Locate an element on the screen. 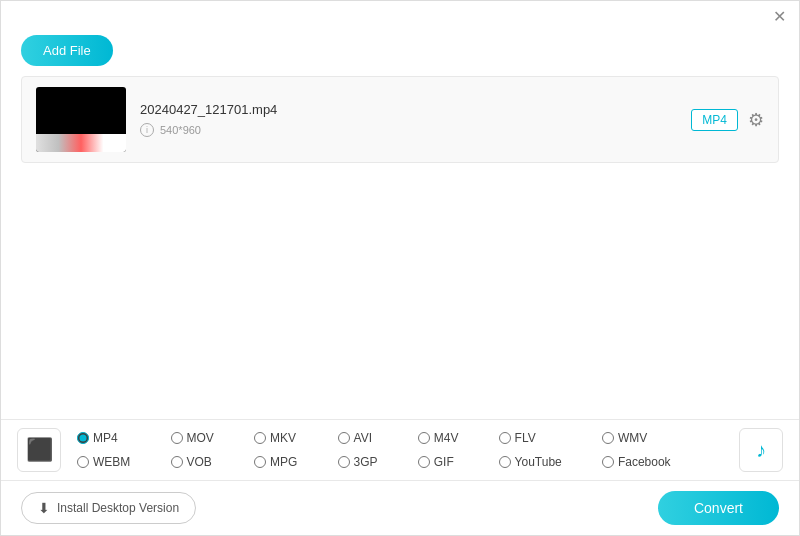 The width and height of the screenshot is (800, 536). format-option-wmv: WMV is located at coordinates (648, 438).